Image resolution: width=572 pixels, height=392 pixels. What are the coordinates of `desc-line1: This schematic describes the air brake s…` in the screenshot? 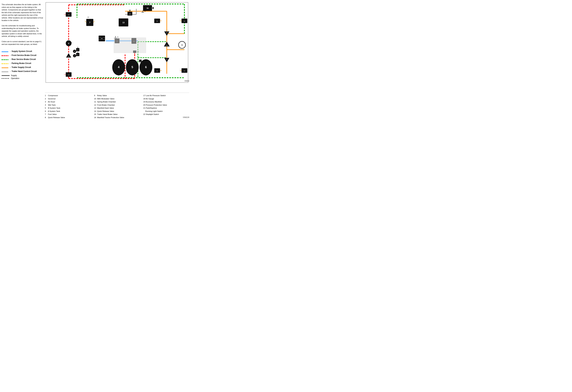 It's located at (23, 13).